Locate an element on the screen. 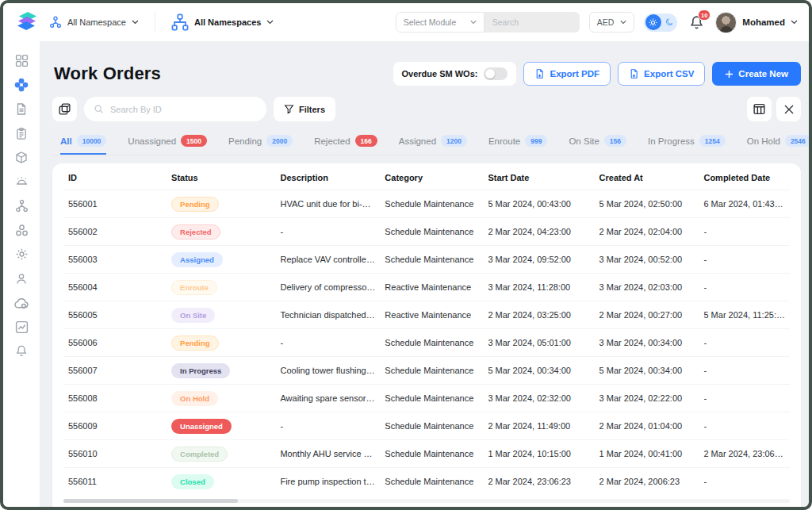 The width and height of the screenshot is (812, 510). sidebar-item-users is located at coordinates (21, 279).